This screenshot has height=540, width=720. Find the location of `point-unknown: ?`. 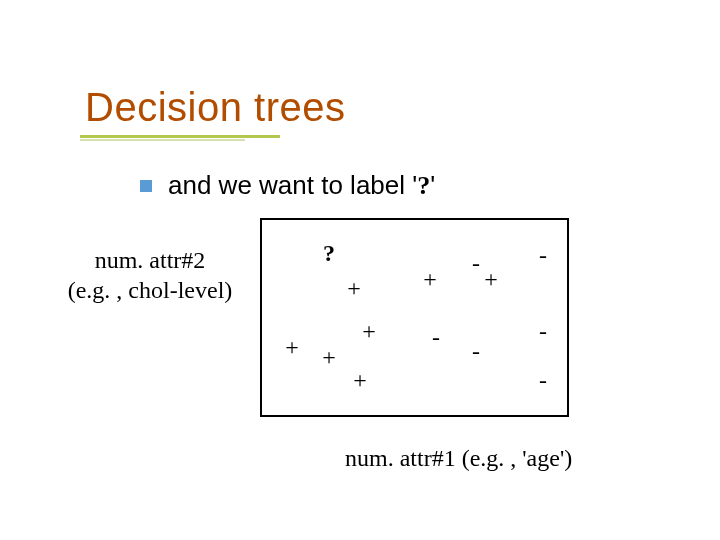

point-unknown: ? is located at coordinates (329, 253).